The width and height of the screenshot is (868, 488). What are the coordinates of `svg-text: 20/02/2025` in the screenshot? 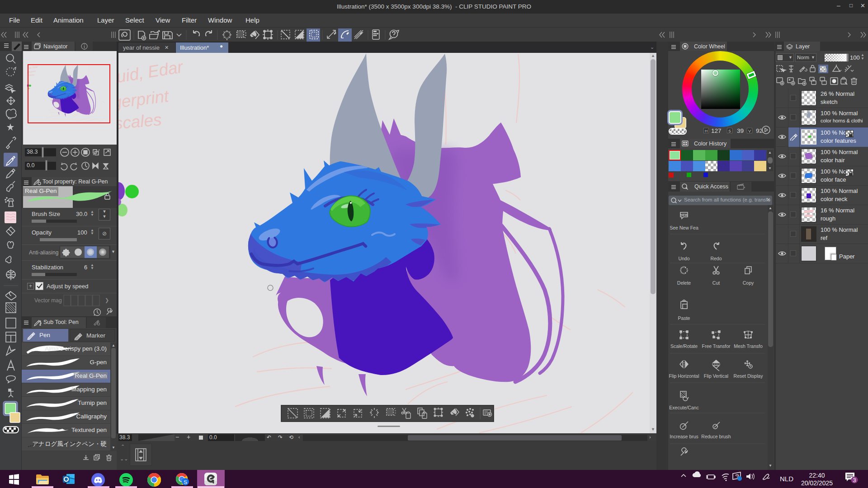 It's located at (817, 483).